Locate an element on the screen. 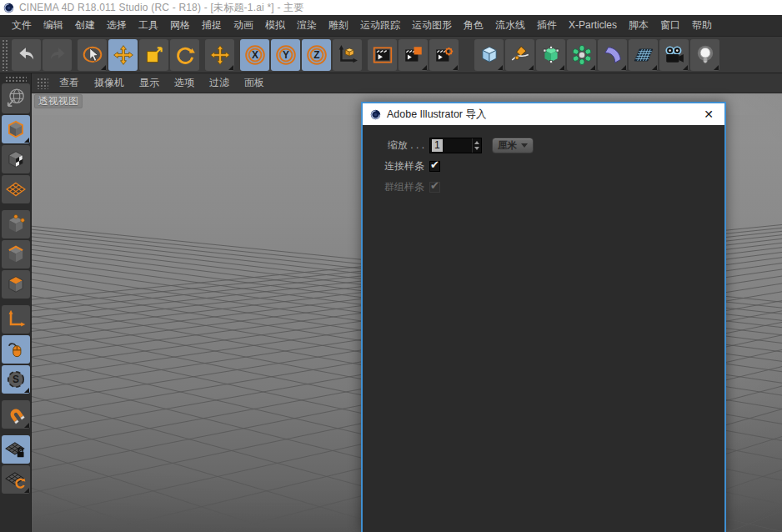  viewport-menu-filter: 过滤 is located at coordinates (219, 83).